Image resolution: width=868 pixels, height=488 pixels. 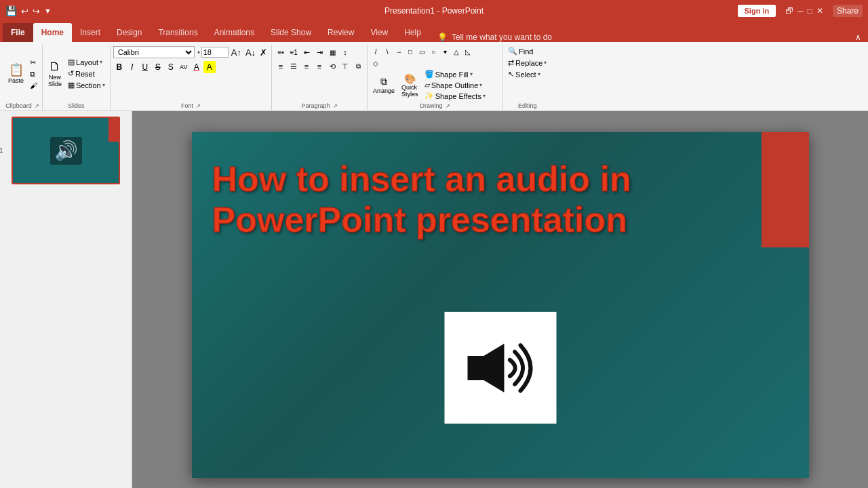 What do you see at coordinates (435, 106) in the screenshot?
I see `drawing-label: Drawing ↗` at bounding box center [435, 106].